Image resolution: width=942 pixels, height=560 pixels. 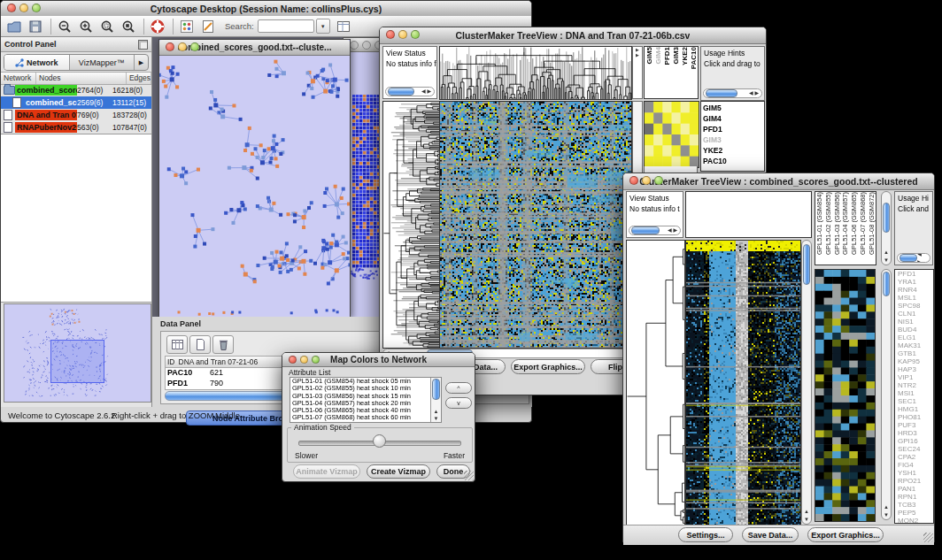 What do you see at coordinates (676, 56) in the screenshot?
I see `matrix-column-label: GIM3` at bounding box center [676, 56].